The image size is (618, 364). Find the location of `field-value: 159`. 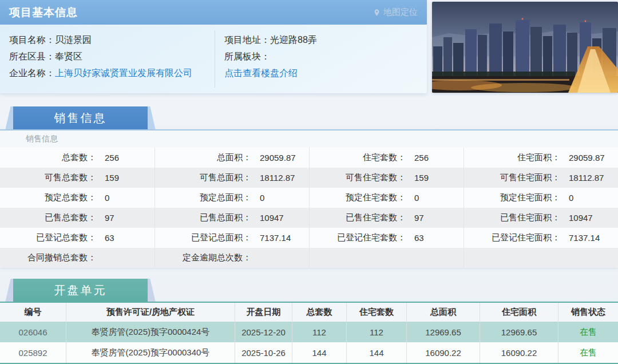

field-value: 159 is located at coordinates (417, 177).